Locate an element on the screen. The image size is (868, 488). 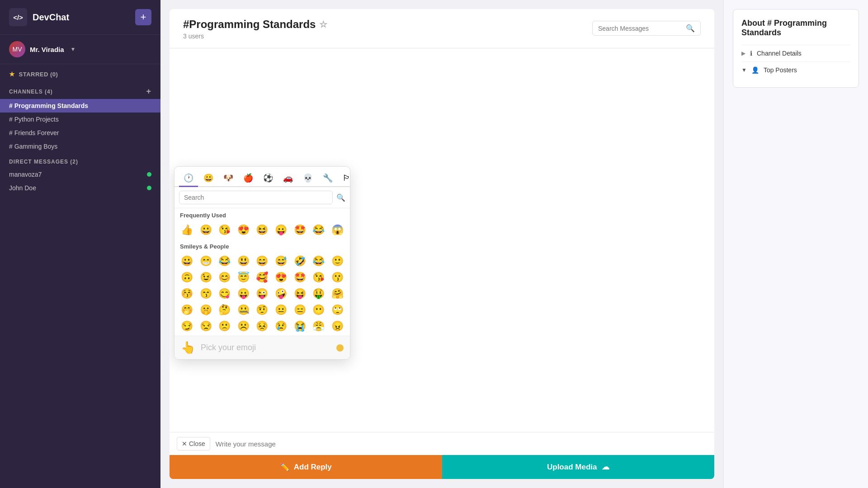
search-messages-input is located at coordinates (640, 28).